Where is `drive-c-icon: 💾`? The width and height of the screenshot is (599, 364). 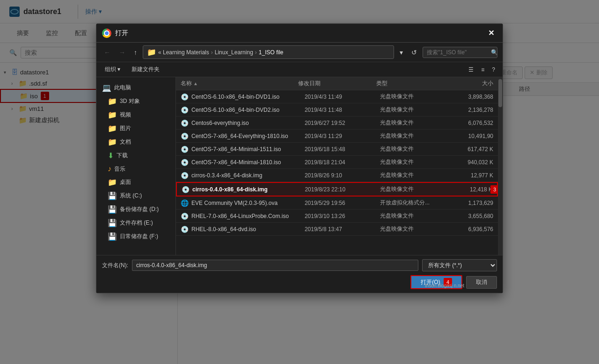 drive-c-icon: 💾 is located at coordinates (112, 196).